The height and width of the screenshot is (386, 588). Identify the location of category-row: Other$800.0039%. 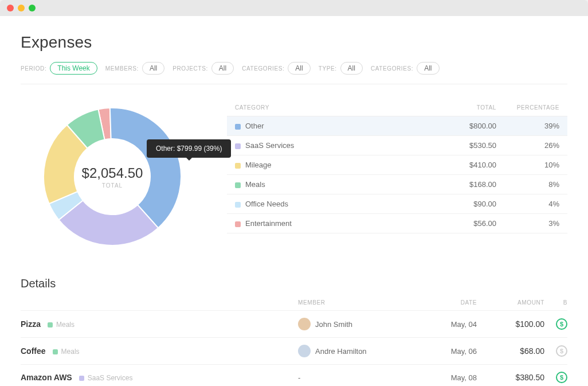
(397, 126).